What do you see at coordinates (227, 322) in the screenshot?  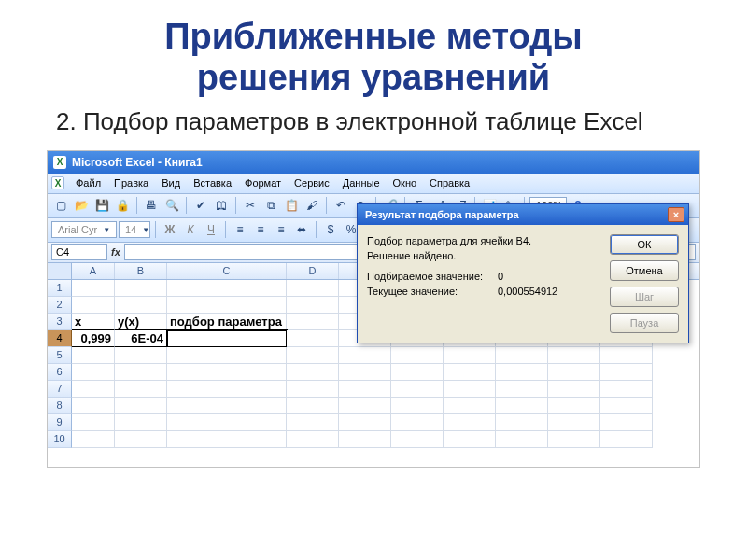 I see `cell-C3: подбор параметра` at bounding box center [227, 322].